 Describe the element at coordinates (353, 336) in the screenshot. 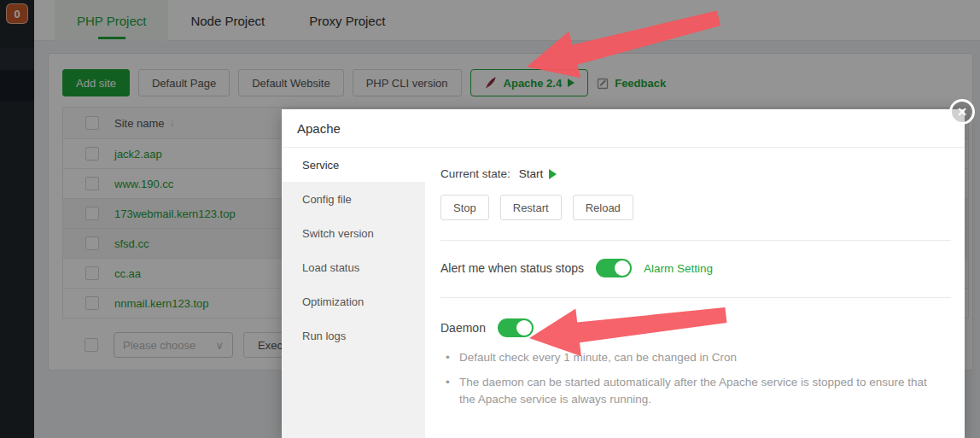

I see `menu-item-run-logs: Run logs` at that location.